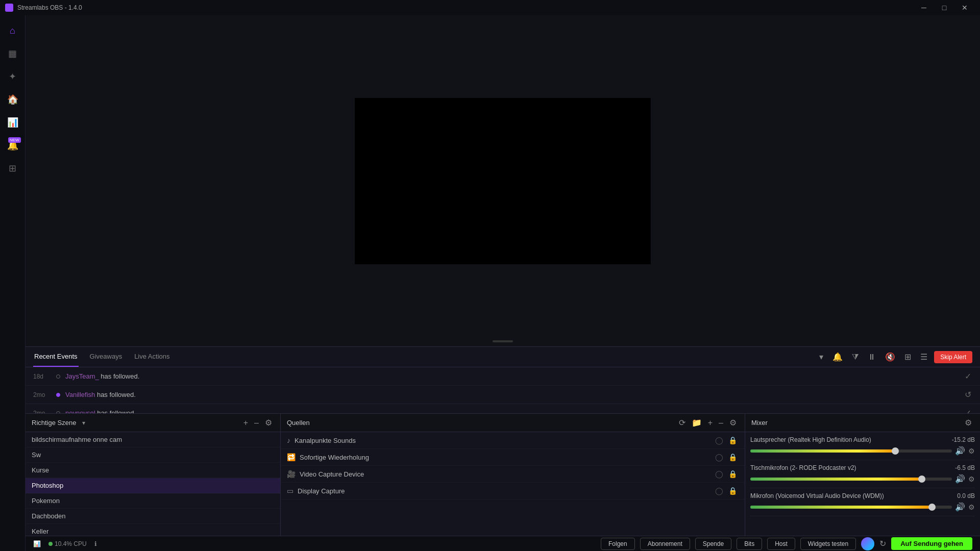 This screenshot has width=980, height=551. I want to click on scene-item: Pokemon, so click(153, 501).